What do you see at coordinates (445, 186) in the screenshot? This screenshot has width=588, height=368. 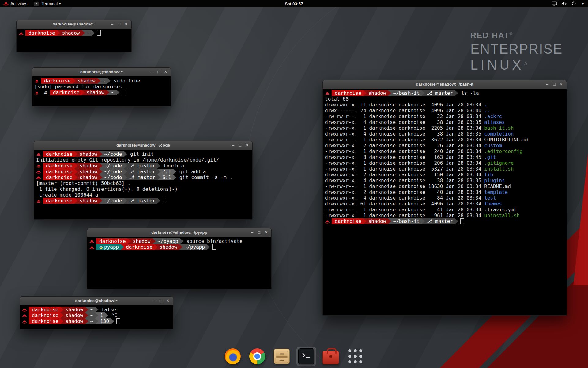 I see `terminal-line: -rw-rw-r--. 1 darknoise darknoise 18630 …` at bounding box center [445, 186].